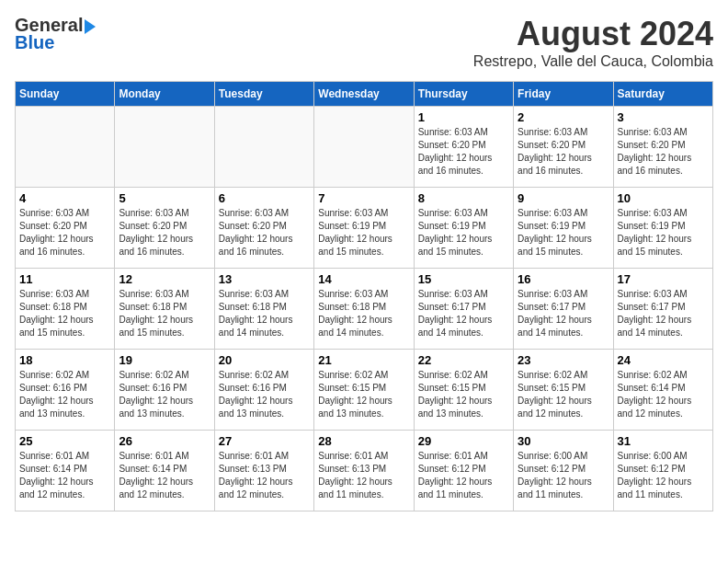 Image resolution: width=728 pixels, height=563 pixels. Describe the element at coordinates (563, 147) in the screenshot. I see `calendar-day-cell: 2Sunrise: 6:03 AM Sunset: 6:20 PM Daylig…` at that location.